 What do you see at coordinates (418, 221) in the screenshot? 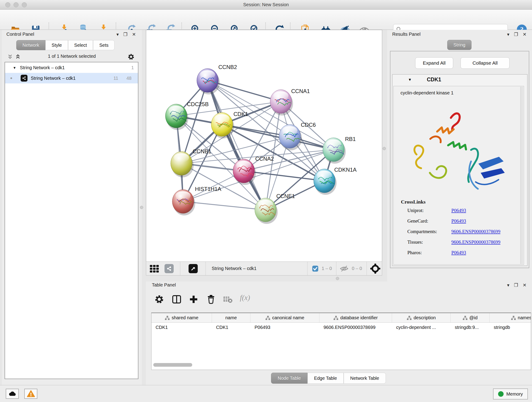
I see `crosslink-label: GeneCard:` at bounding box center [418, 221].